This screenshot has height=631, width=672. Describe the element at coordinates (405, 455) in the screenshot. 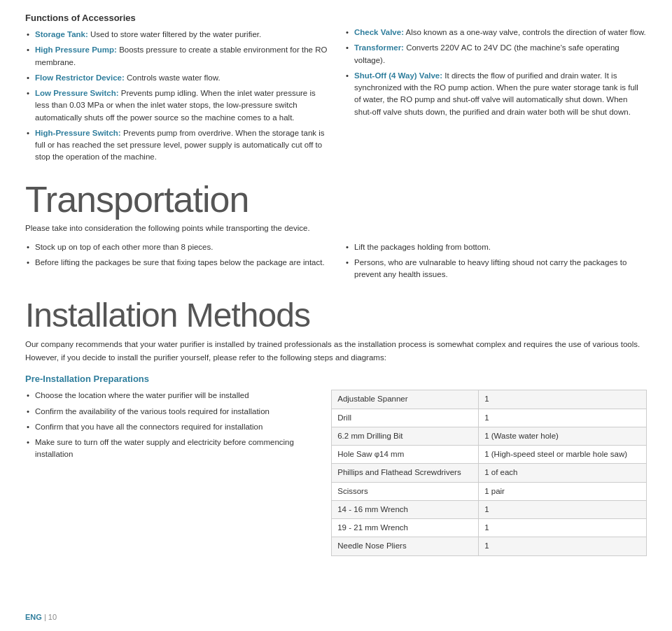

I see `tool-name: Hole Saw φ14 mm` at that location.